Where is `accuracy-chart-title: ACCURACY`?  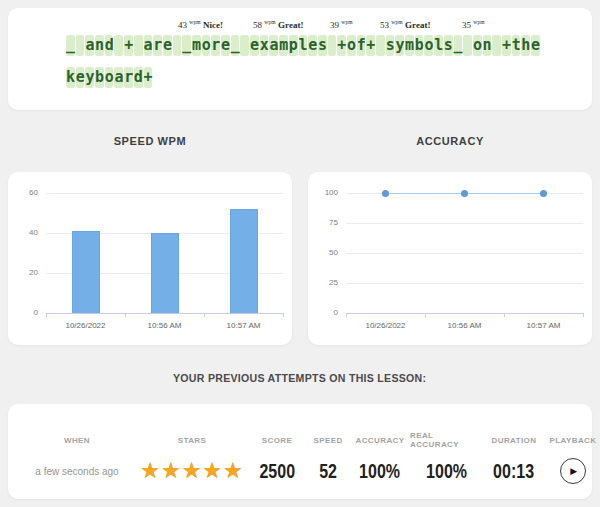 accuracy-chart-title: ACCURACY is located at coordinates (450, 141).